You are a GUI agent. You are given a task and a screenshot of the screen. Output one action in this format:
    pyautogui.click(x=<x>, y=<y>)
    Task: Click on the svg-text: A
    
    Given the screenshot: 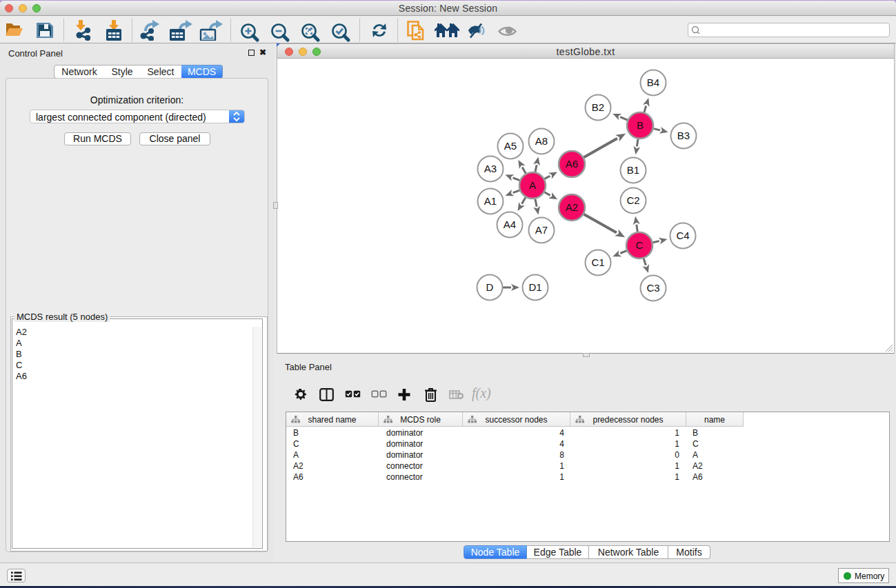 What is the action you would take?
    pyautogui.click(x=532, y=185)
    